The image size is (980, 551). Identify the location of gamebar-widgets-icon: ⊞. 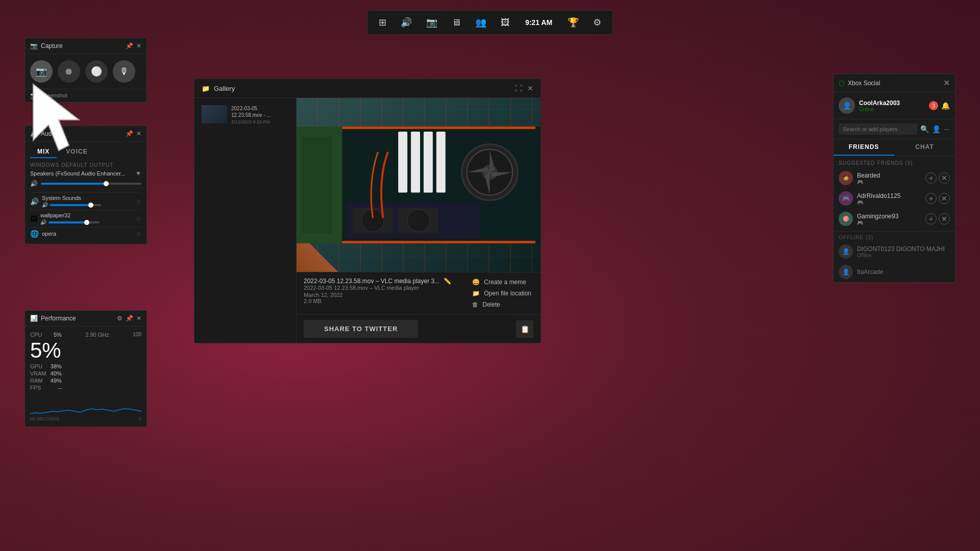
(383, 22).